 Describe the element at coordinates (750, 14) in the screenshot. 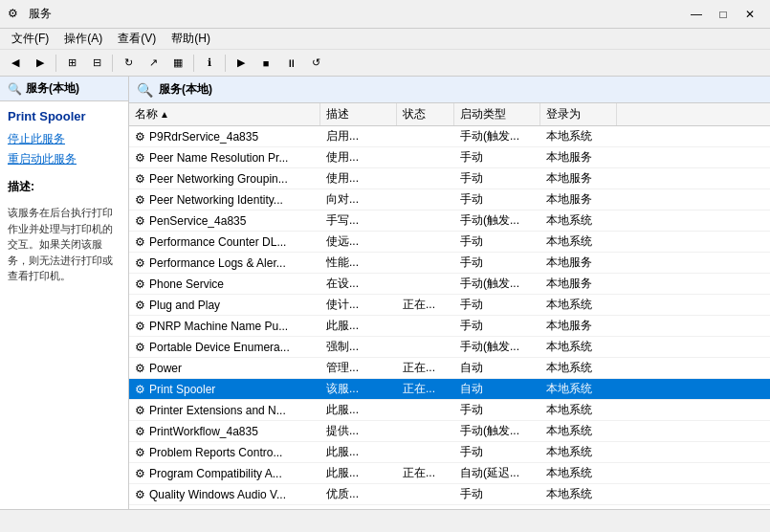

I see `close-button: ✕` at that location.